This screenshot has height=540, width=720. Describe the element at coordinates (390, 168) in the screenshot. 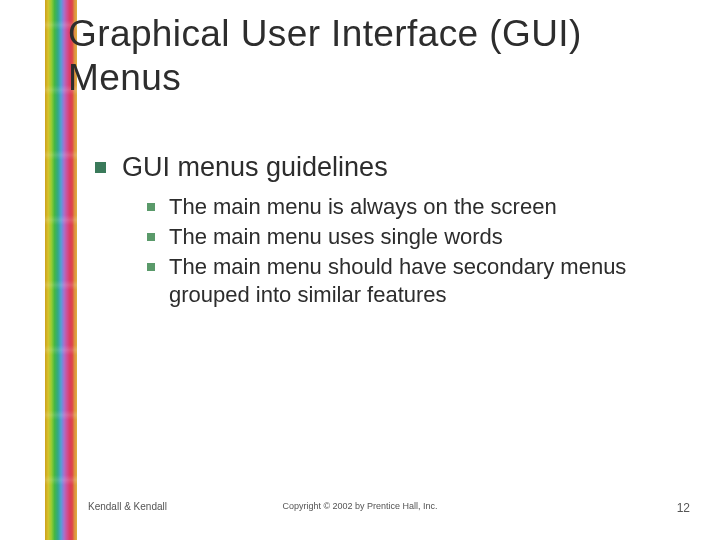

I see `level1-item: GUI menus guidelines` at that location.